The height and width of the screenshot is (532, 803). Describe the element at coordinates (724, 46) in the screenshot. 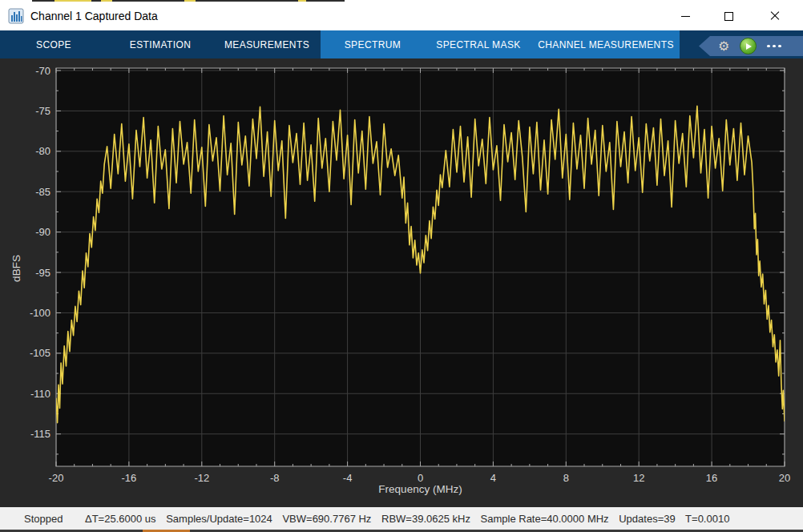

I see `gear-icon: ⚙` at that location.